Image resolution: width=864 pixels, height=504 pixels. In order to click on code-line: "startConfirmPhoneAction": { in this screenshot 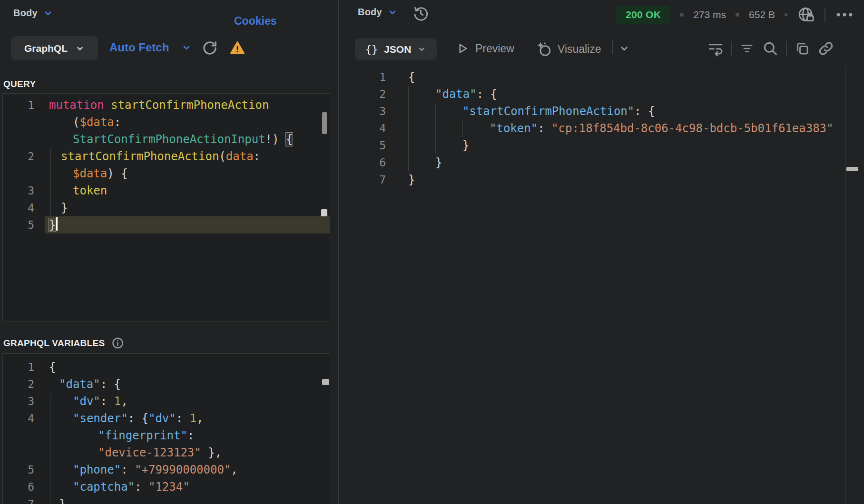, I will do `click(559, 111)`.